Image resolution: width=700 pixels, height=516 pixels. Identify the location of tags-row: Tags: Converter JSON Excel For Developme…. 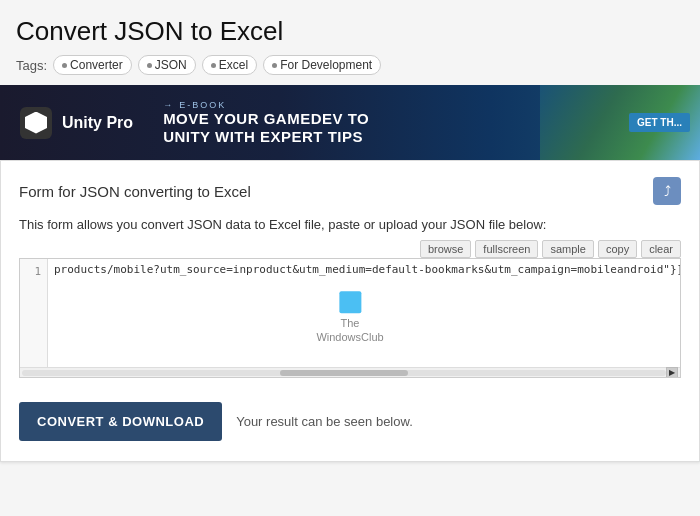
(350, 65).